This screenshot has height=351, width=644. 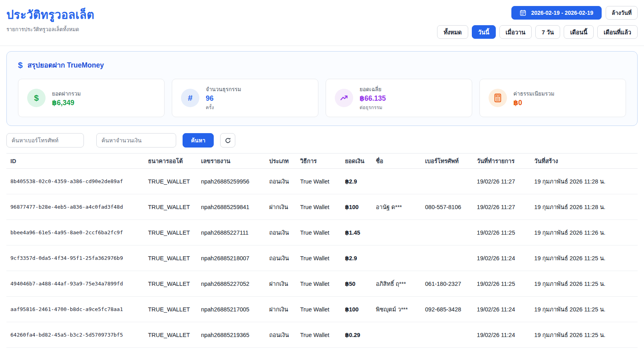 What do you see at coordinates (537, 32) in the screenshot?
I see `date-filter-group: ทั้งหมดวันนี้เมื่อวาน7 วันเดือนนี้เดือนท…` at bounding box center [537, 32].